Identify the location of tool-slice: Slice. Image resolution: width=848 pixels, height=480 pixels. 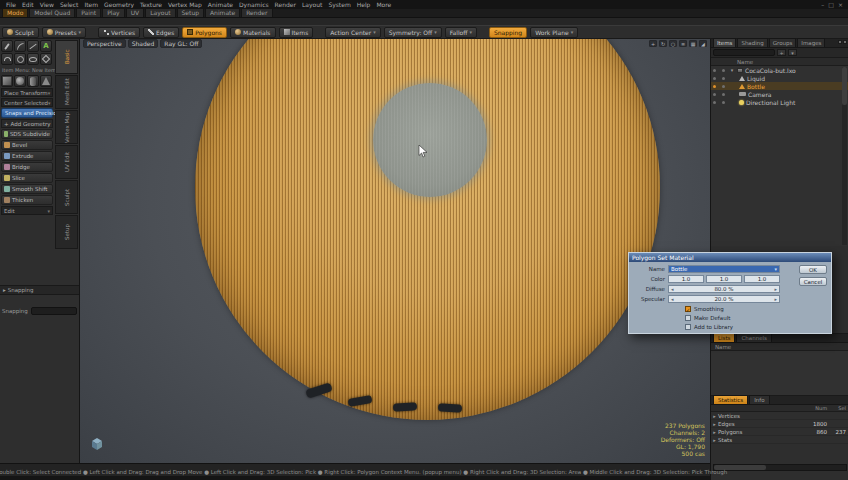
(27, 178).